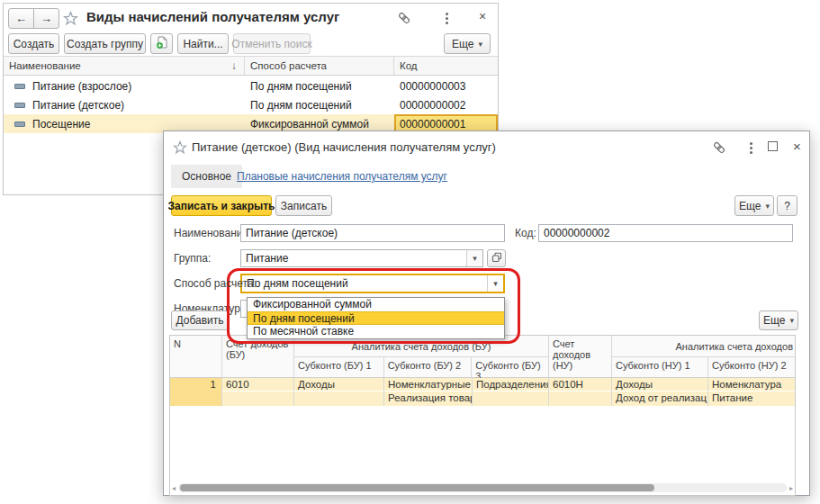 This screenshot has width=820, height=504. What do you see at coordinates (342, 176) in the screenshot?
I see `tab-planned-accruals: Плановые начисления получателям услуг` at bounding box center [342, 176].